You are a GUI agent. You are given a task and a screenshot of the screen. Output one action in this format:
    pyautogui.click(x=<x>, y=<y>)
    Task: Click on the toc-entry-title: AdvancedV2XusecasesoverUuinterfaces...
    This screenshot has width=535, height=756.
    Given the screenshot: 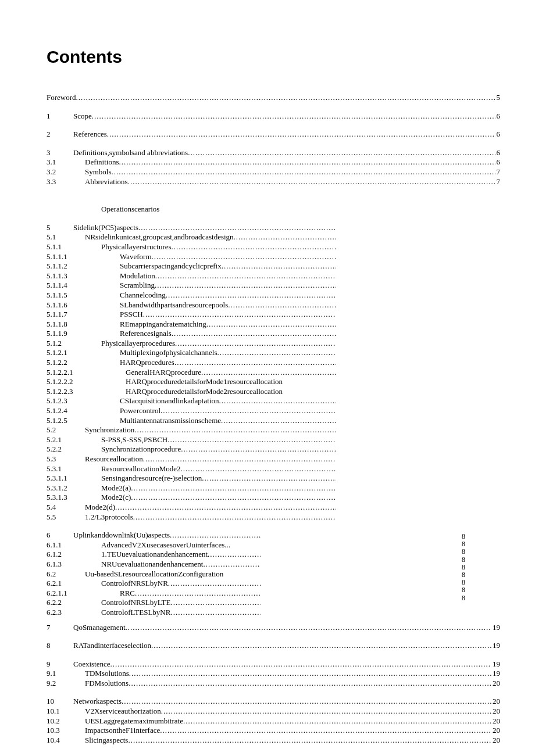 What is the action you would take?
    pyautogui.click(x=166, y=545)
    